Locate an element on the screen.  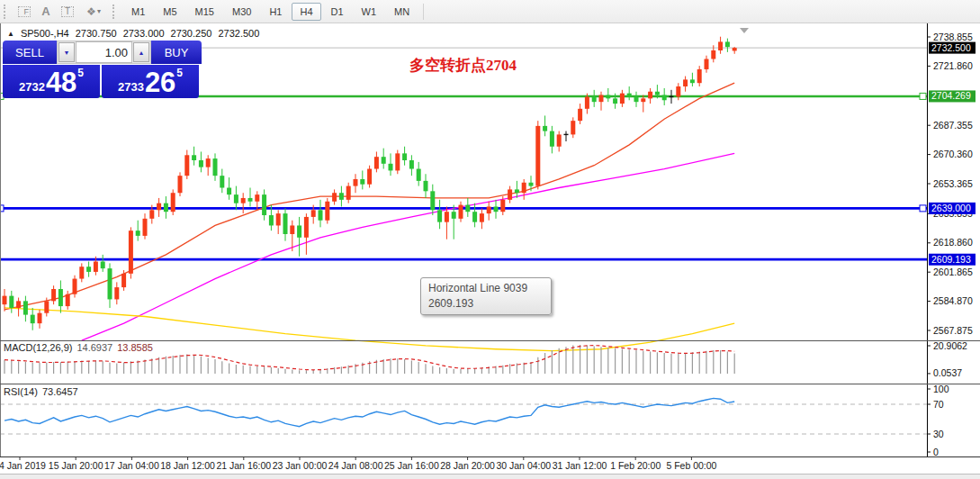
time-axis-label: 14 Jan 2019 is located at coordinates (23, 465).